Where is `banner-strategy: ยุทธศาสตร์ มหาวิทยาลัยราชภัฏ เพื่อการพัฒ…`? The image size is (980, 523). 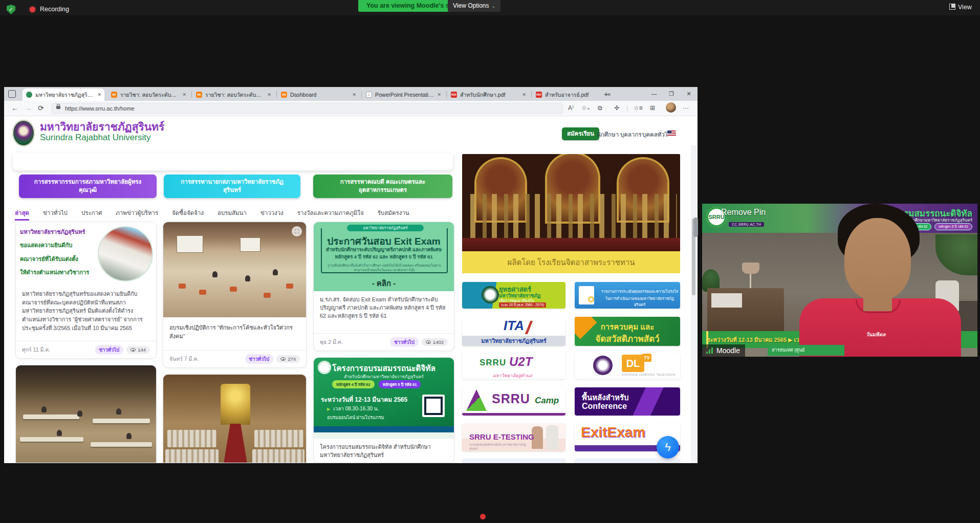
banner-strategy: ยุทธศาสตร์ มหาวิทยาลัยราชภัฏ เพื่อการพัฒ… is located at coordinates (514, 295).